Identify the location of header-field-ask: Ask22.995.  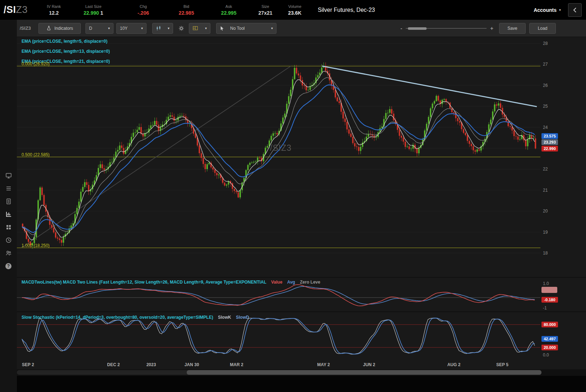
(229, 10).